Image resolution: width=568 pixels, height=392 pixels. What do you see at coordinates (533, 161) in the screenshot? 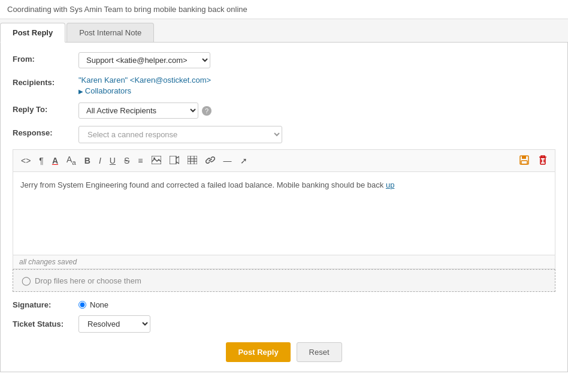
I see `toolbar-right` at bounding box center [533, 161].